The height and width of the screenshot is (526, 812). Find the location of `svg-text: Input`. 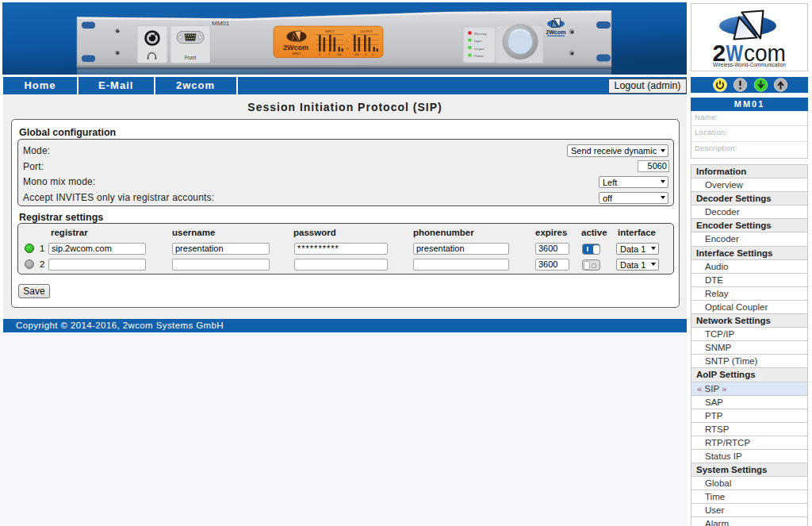

svg-text: Input is located at coordinates (478, 41).